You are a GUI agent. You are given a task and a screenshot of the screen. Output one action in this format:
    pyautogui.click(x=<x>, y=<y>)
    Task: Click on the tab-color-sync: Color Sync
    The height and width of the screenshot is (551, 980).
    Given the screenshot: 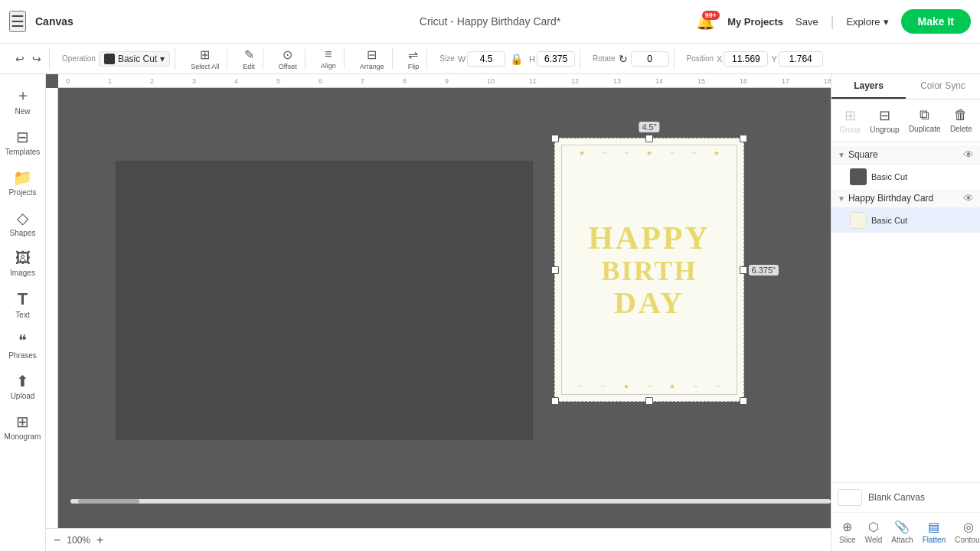 What is the action you would take?
    pyautogui.click(x=943, y=86)
    